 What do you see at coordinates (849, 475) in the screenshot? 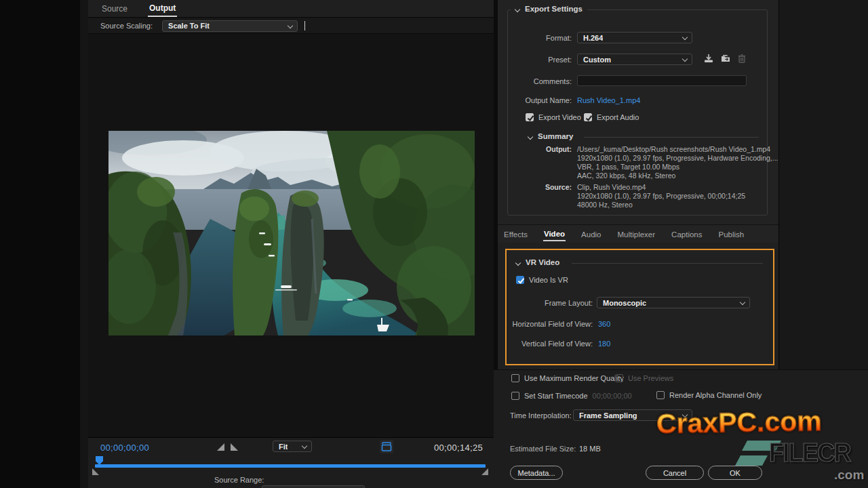
I see `filecr-tld: .com` at bounding box center [849, 475].